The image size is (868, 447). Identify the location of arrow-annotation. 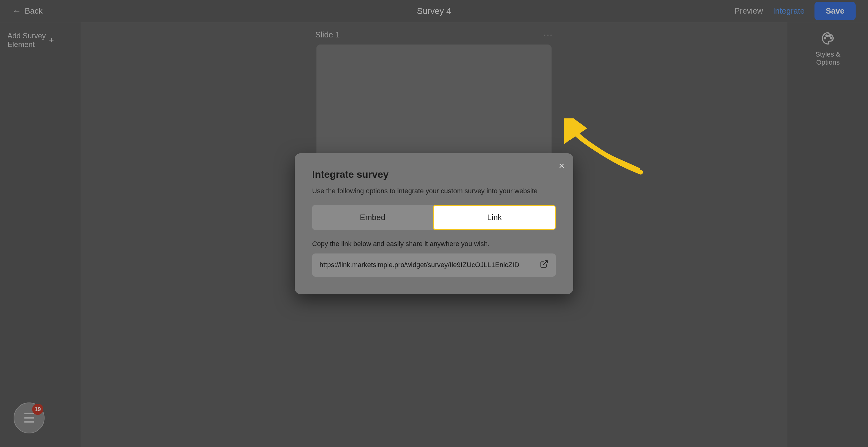
(607, 152).